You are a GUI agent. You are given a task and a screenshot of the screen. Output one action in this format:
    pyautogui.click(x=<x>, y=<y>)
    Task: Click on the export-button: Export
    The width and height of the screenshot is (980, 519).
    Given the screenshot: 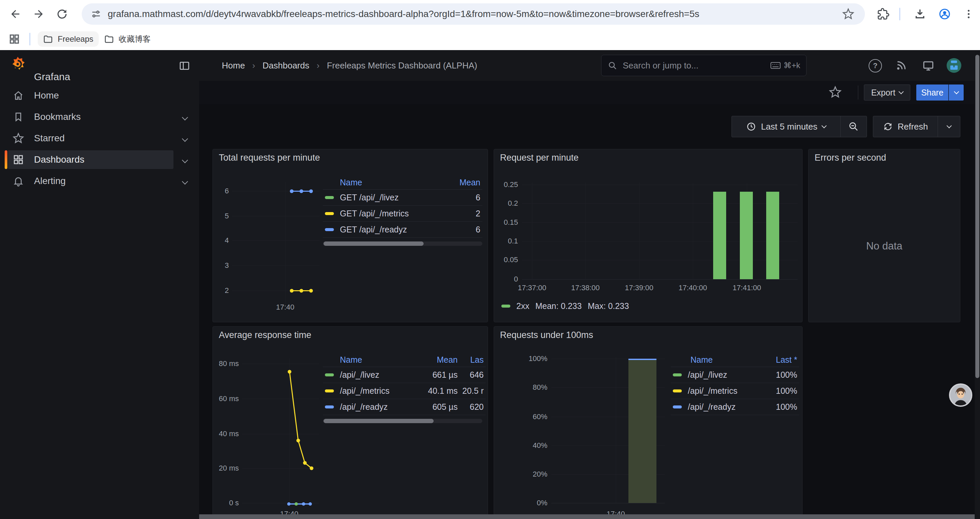 What is the action you would take?
    pyautogui.click(x=887, y=93)
    